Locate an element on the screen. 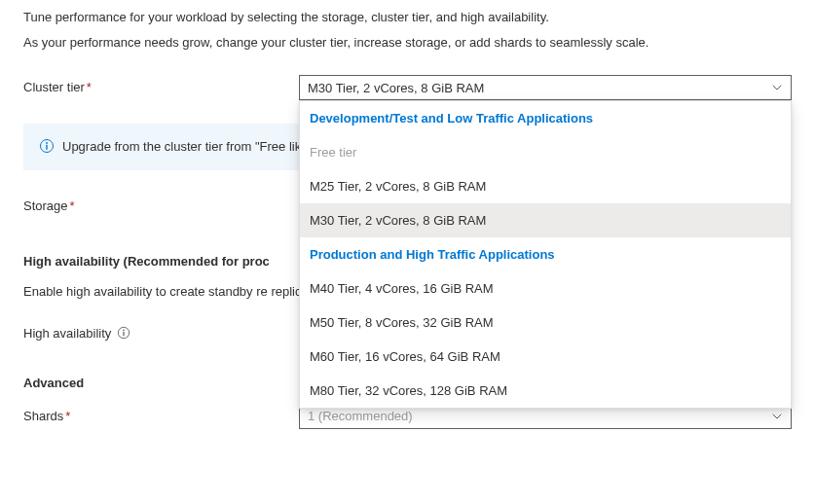 The image size is (815, 504). shards-label: Shards* is located at coordinates (162, 414).